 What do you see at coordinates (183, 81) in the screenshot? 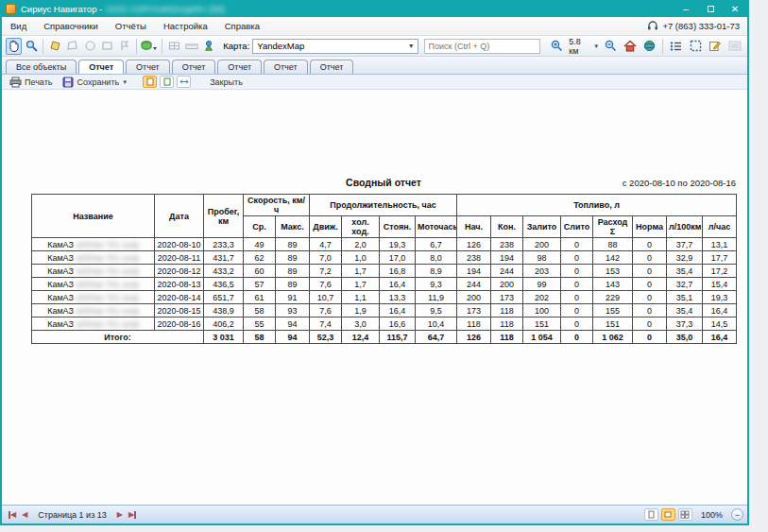
I see `fit-page-button` at bounding box center [183, 81].